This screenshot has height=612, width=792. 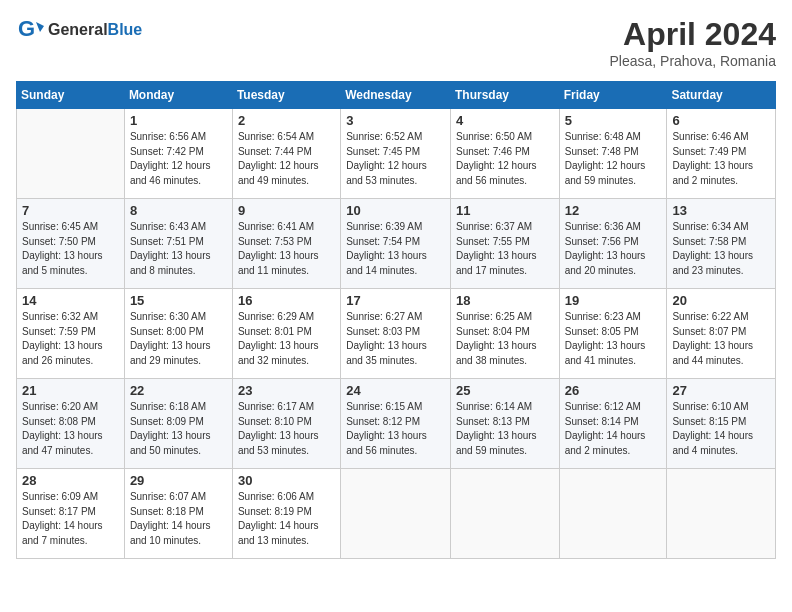 I want to click on day-info: Sunrise: 6:12 AMSunset: 8:14 PMDaylight:…, so click(x=614, y=429).